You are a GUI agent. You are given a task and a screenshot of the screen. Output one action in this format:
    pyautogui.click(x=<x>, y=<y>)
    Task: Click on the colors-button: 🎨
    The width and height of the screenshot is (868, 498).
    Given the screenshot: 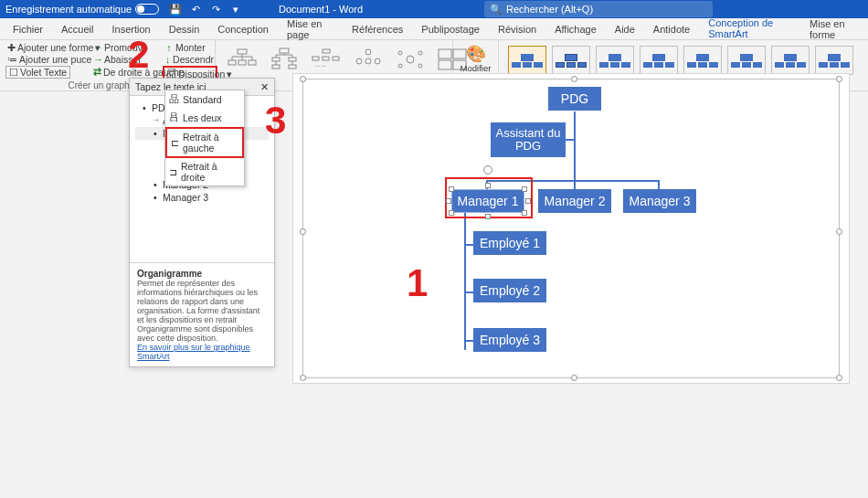 What is the action you would take?
    pyautogui.click(x=475, y=54)
    